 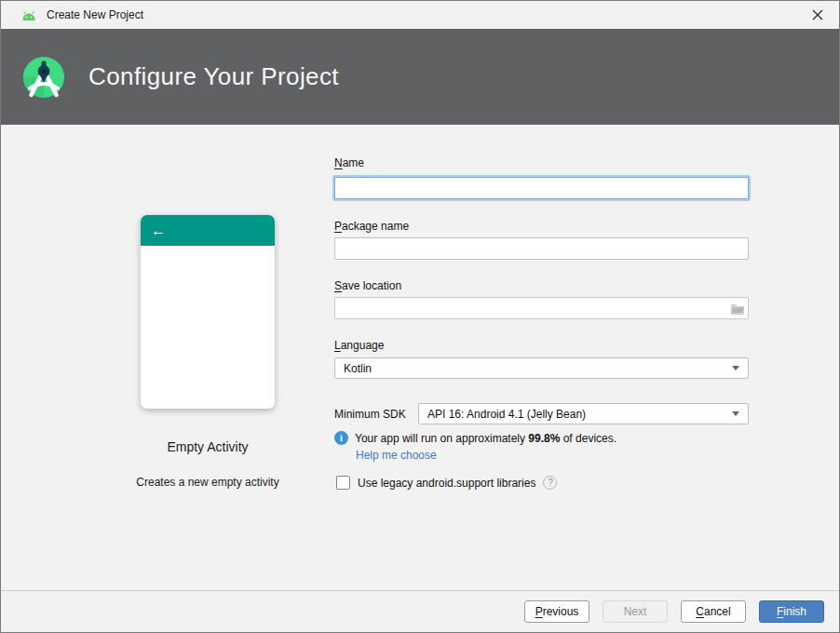 What do you see at coordinates (397, 455) in the screenshot?
I see `help-me-choose-link: Help me choose` at bounding box center [397, 455].